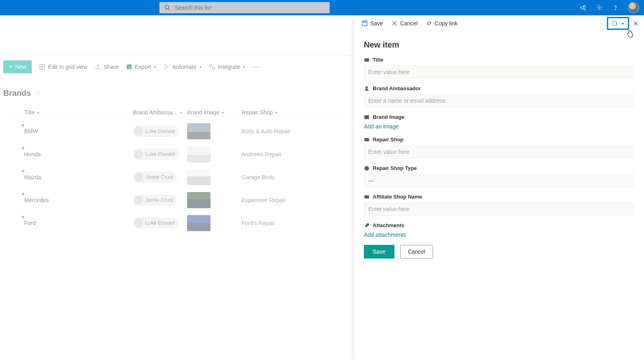  I want to click on field-label: Affiliate Shop Name, so click(398, 197).